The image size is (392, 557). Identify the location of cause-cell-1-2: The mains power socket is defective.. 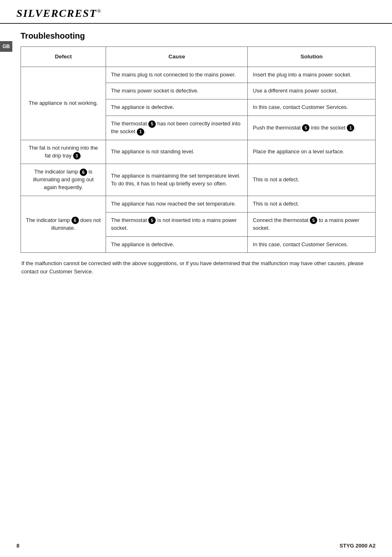
(177, 91).